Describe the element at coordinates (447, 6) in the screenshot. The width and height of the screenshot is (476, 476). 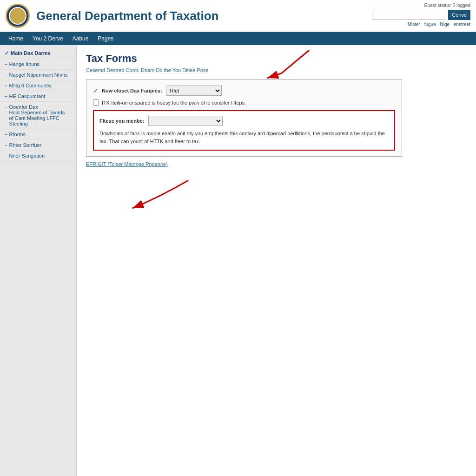
I see `user-info: Guest status: 0 logged` at that location.